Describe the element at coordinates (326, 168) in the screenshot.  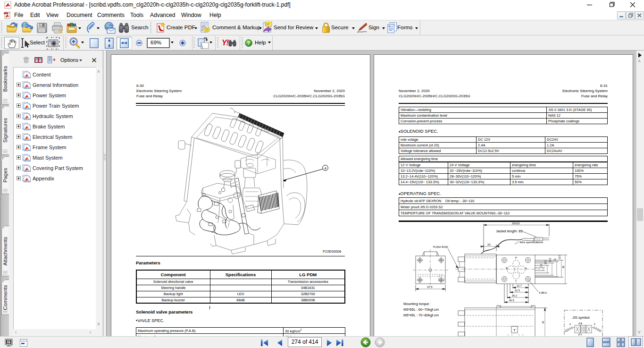
I see `svg-text: 4` at that location.